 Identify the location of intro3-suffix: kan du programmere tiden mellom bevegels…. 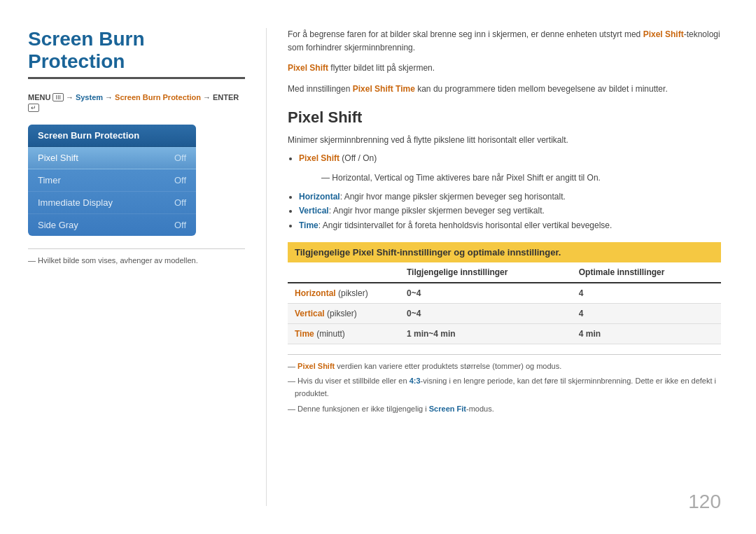
(542, 89).